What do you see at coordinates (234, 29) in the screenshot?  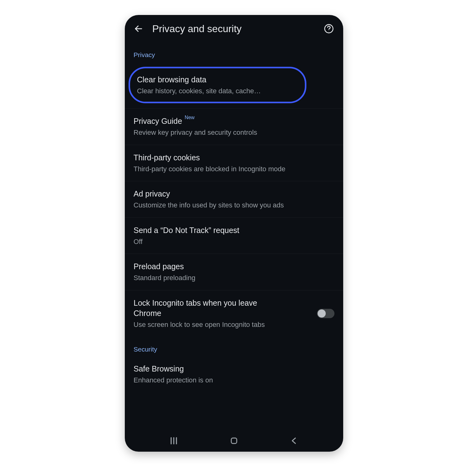 I see `app-bar: Privacy and security` at bounding box center [234, 29].